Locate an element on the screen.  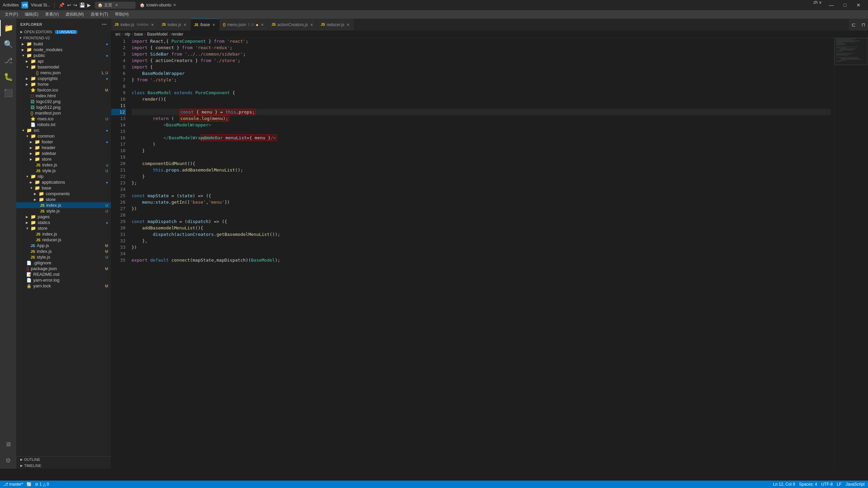
tree-item-index-js-store: JS index.js is located at coordinates (64, 234).